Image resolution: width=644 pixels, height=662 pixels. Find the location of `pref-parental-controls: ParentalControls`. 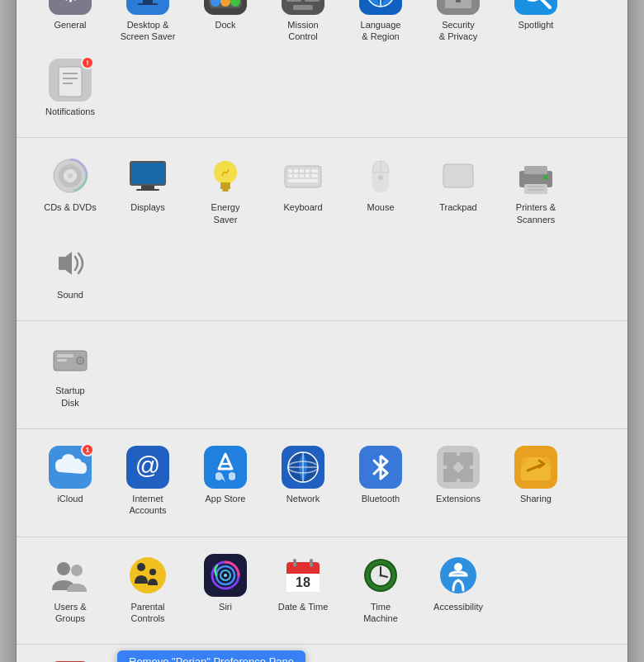

pref-parental-controls: ParentalControls is located at coordinates (148, 589).